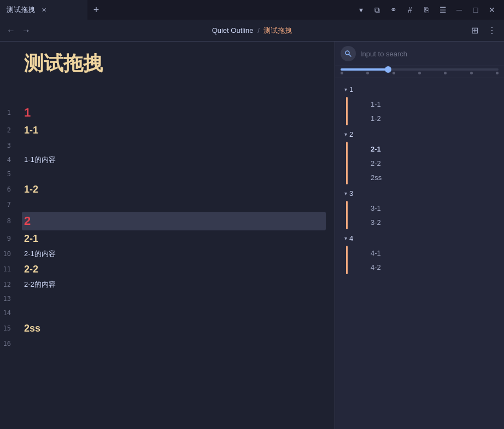 This screenshot has width=504, height=429. What do you see at coordinates (252, 10) in the screenshot?
I see `title-bar: 测试拖拽 ✕ + ▾ ⧉ ⚭ # ⎘ ☰ ─ □ ✕` at bounding box center [252, 10].